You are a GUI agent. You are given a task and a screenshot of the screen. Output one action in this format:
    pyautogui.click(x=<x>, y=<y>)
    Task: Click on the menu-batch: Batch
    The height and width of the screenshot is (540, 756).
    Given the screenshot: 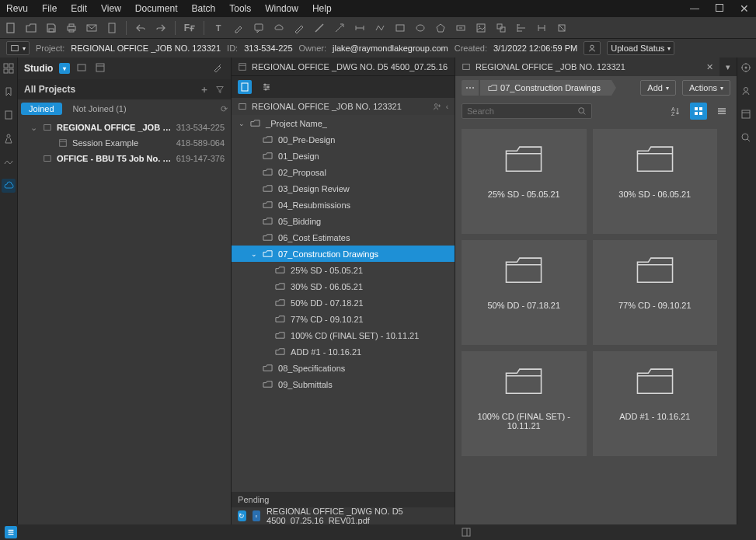 What is the action you would take?
    pyautogui.click(x=204, y=9)
    